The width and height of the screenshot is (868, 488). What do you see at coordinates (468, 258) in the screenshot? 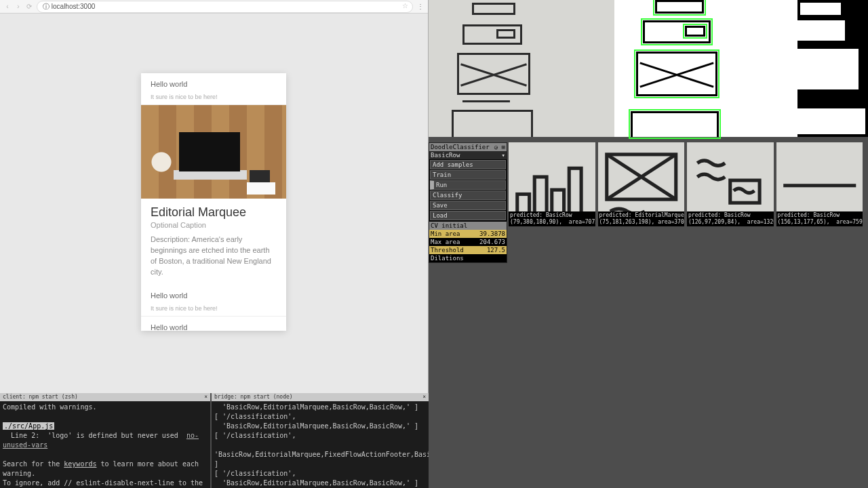
I see `param-dilations: Dilations` at bounding box center [468, 258].